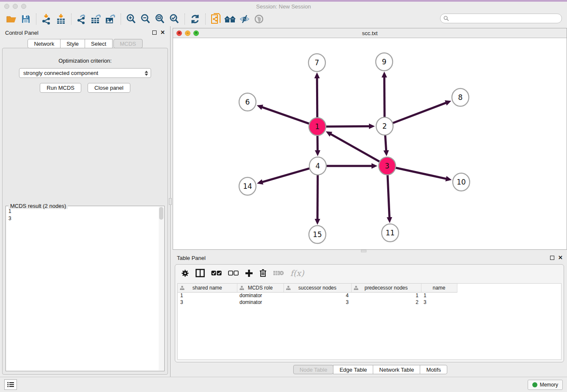  What do you see at coordinates (170, 202) in the screenshot?
I see `vertical-splitter-grip` at bounding box center [170, 202].